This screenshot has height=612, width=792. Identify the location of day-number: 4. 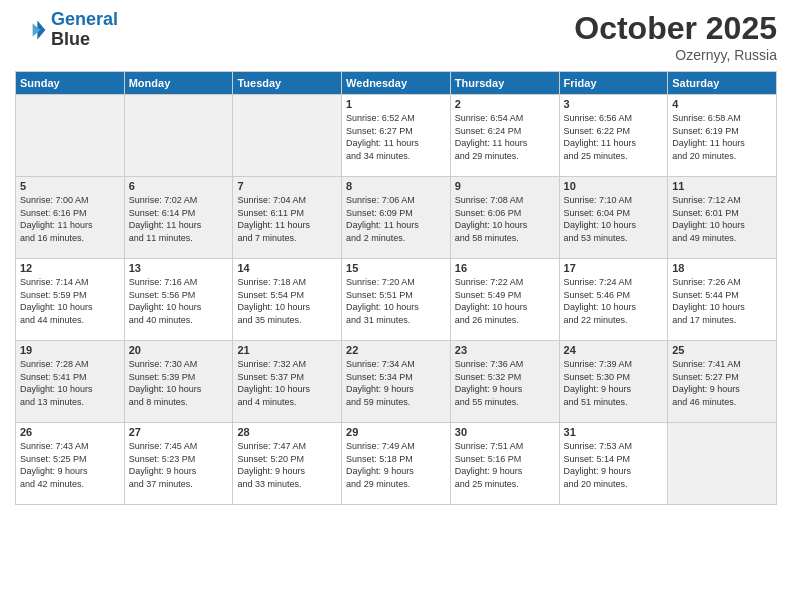
(722, 104).